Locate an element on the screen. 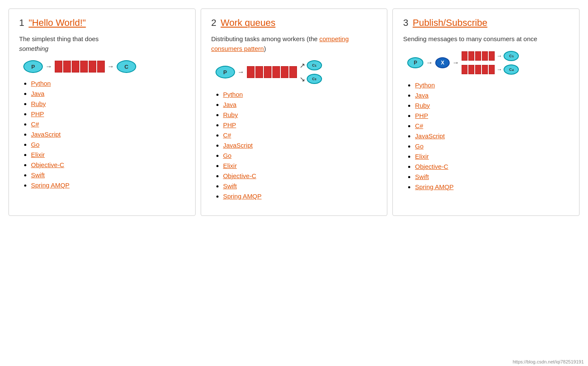  card-2-title-link: Work queues is located at coordinates (248, 23).